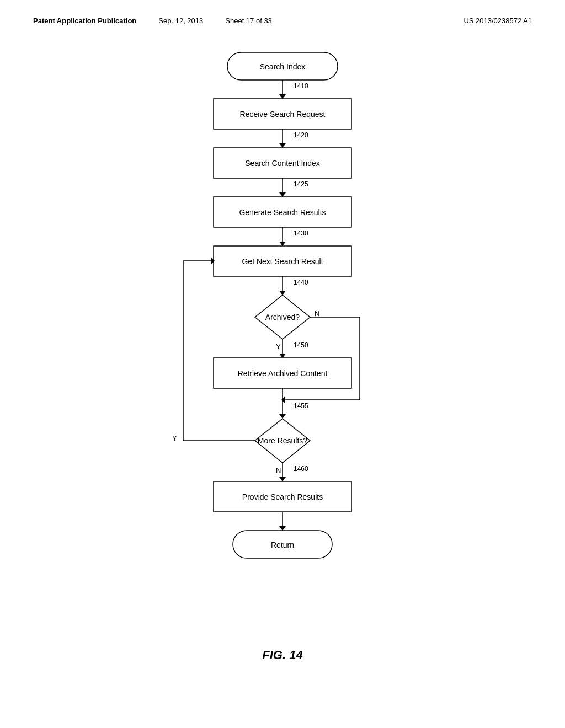 Image resolution: width=565 pixels, height=728 pixels. Describe the element at coordinates (301, 282) in the screenshot. I see `label-1440: 1440` at that location.